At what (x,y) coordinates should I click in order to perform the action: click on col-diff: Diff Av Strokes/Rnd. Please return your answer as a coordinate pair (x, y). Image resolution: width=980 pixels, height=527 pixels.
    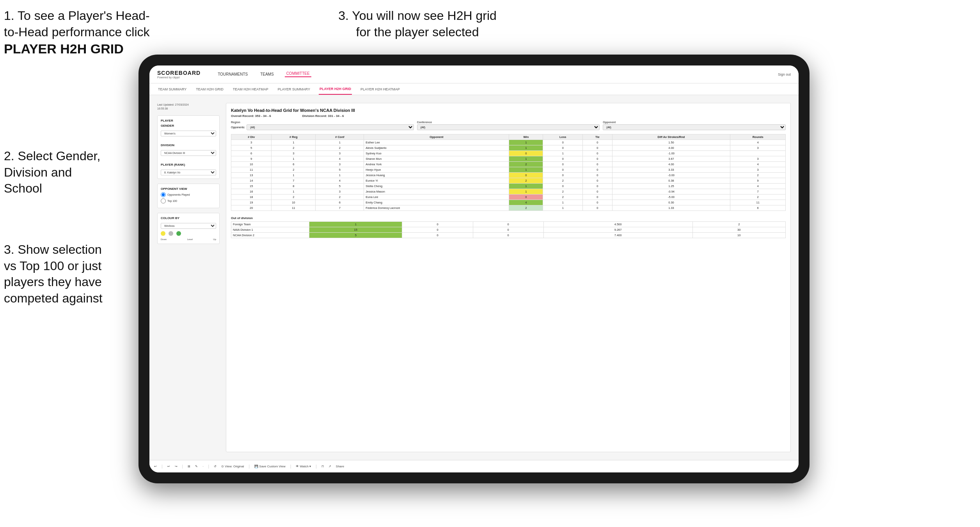
    Looking at the image, I should click on (671, 137).